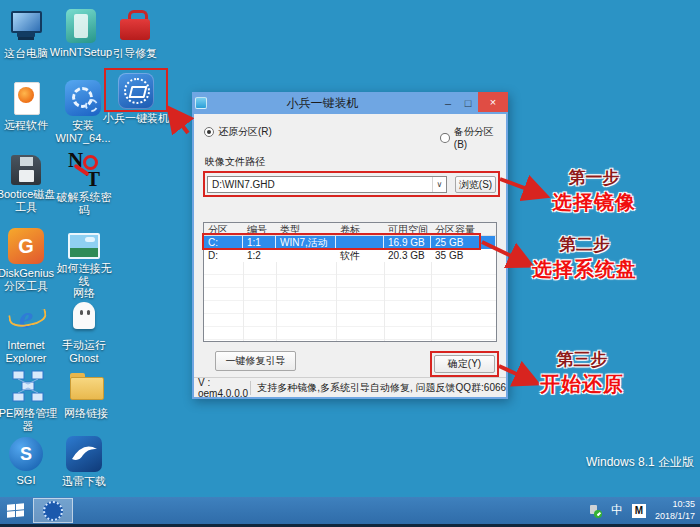 This screenshot has height=527, width=700. I want to click on taskbar-app-installer, so click(53, 510).